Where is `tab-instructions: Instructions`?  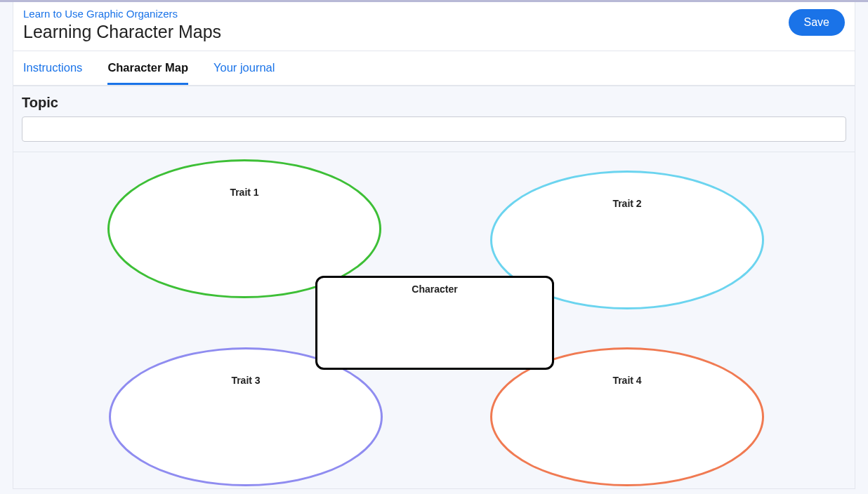
tab-instructions: Instructions is located at coordinates (53, 68).